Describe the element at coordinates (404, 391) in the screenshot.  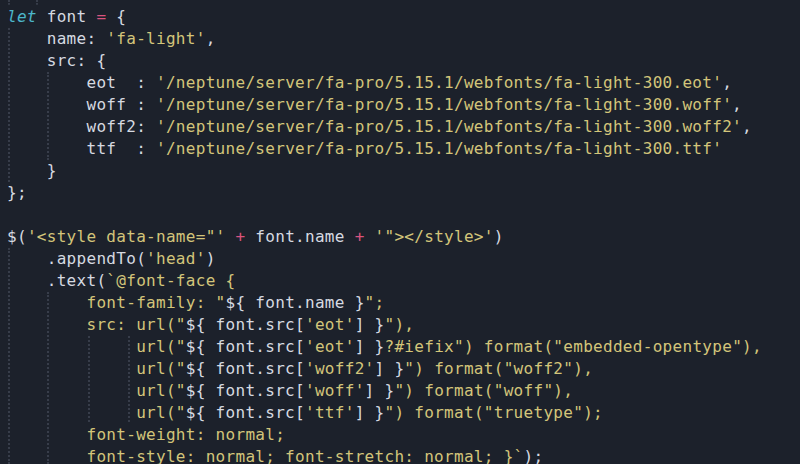
I see `code-line: url("${ font.src['woff'] }") format("wof…` at that location.